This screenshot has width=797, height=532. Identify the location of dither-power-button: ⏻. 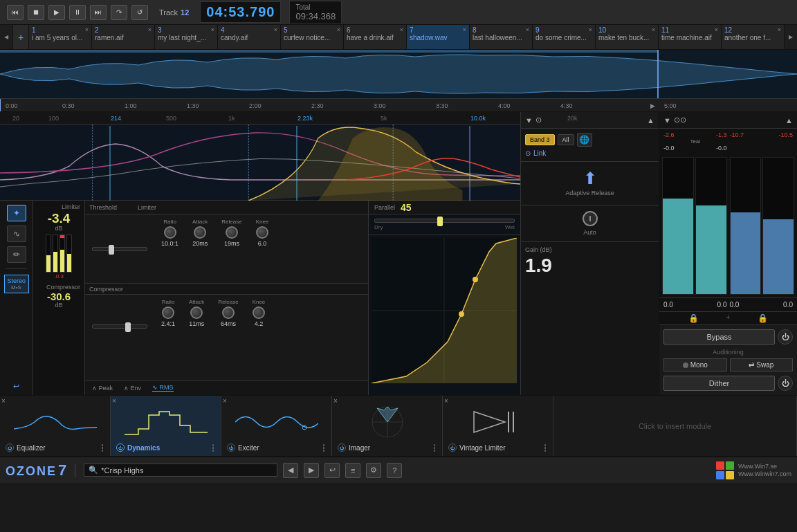
(785, 383).